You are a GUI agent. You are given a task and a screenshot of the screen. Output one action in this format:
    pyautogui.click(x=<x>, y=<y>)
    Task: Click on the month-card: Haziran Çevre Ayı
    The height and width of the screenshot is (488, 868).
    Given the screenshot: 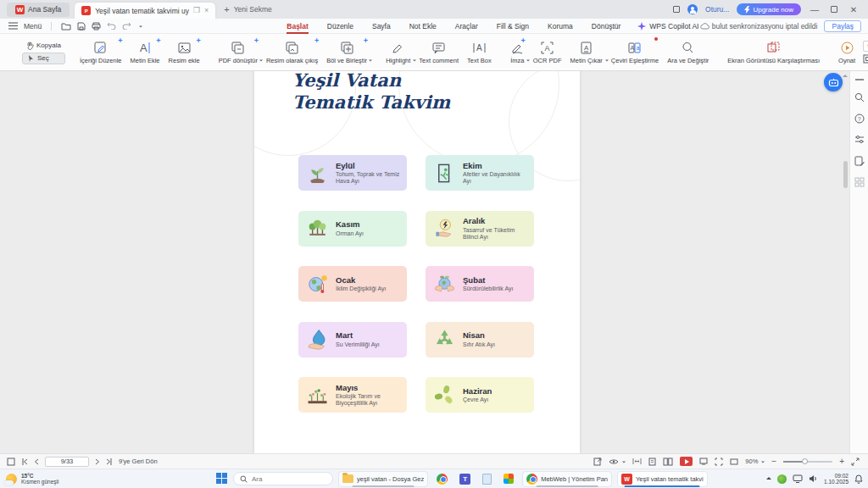 What is the action you would take?
    pyautogui.click(x=480, y=395)
    